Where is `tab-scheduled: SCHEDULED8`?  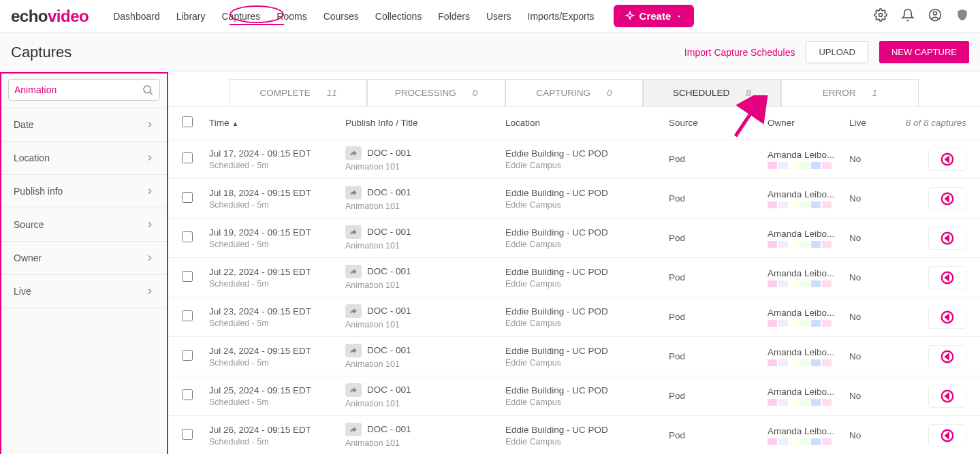 tab-scheduled: SCHEDULED8 is located at coordinates (712, 93).